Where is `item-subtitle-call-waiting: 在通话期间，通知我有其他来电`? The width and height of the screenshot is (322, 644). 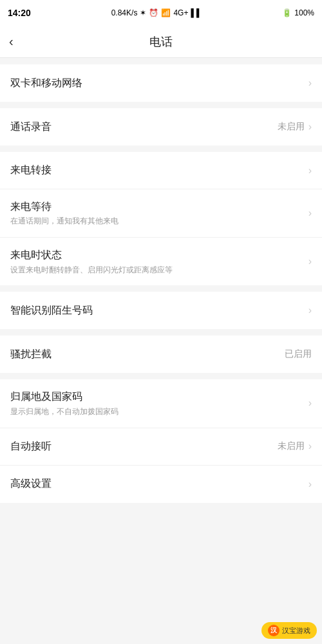 item-subtitle-call-waiting: 在通话期间，通知我有其他来电 is located at coordinates (160, 222).